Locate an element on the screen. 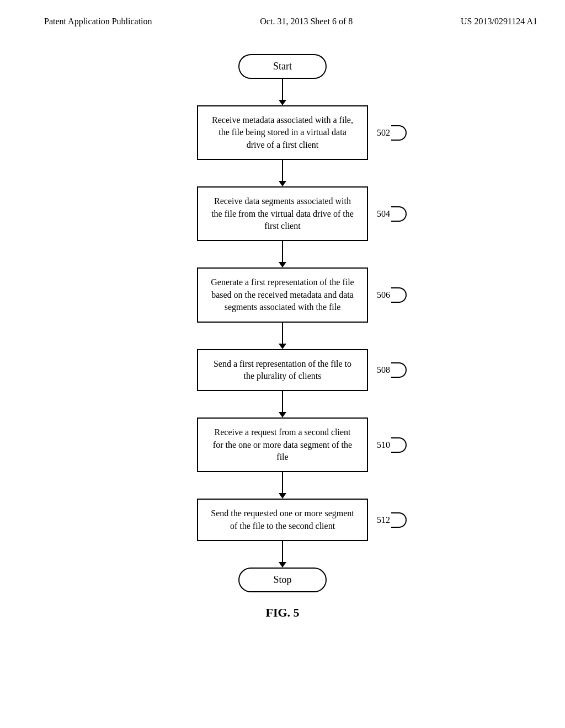  step-502-label: 502 is located at coordinates (392, 133).